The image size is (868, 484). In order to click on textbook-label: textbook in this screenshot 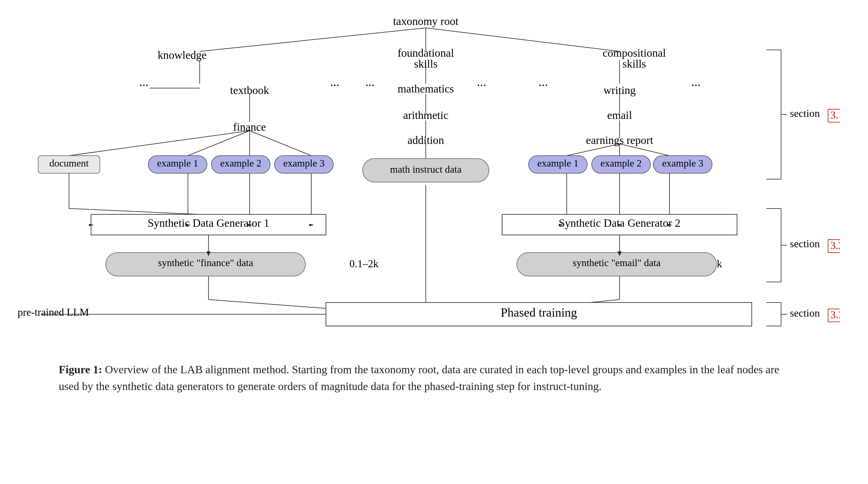, I will do `click(250, 90)`.